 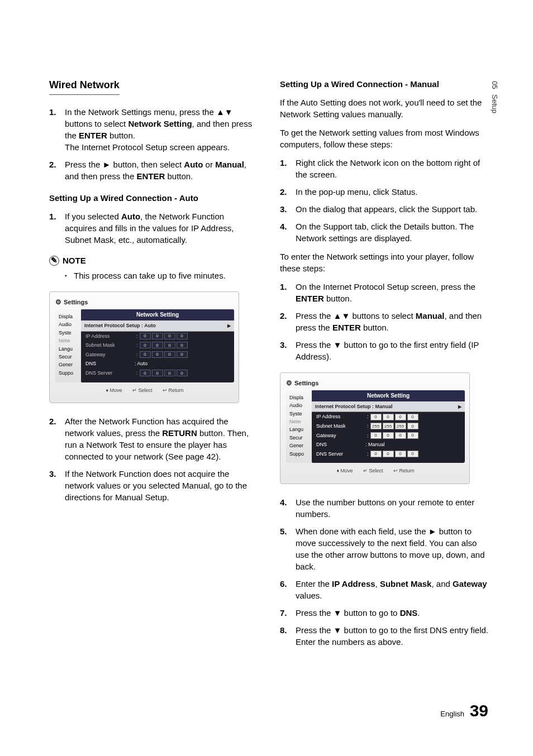 What do you see at coordinates (161, 439) in the screenshot?
I see `step-text: After the Network Function has acquired …` at bounding box center [161, 439].